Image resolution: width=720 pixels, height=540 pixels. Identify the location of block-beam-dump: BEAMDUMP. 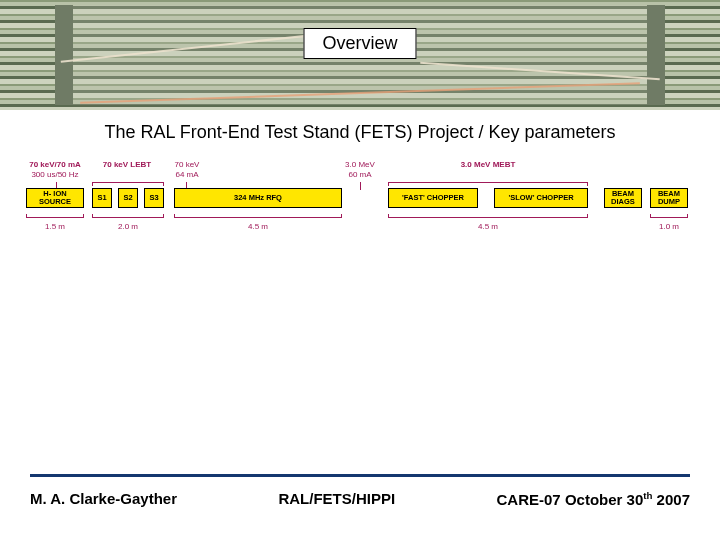
(669, 198).